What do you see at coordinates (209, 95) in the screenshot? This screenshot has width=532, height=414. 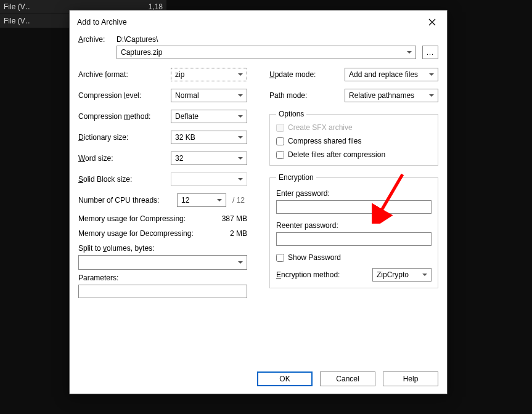 I see `compression-level-select: Normal` at bounding box center [209, 95].